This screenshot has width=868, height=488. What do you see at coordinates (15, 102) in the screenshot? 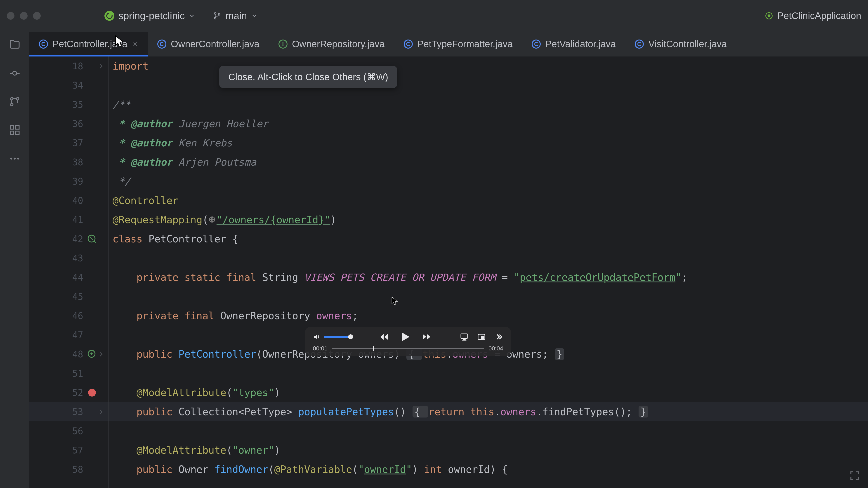
I see `structure-tool-button` at bounding box center [15, 102].